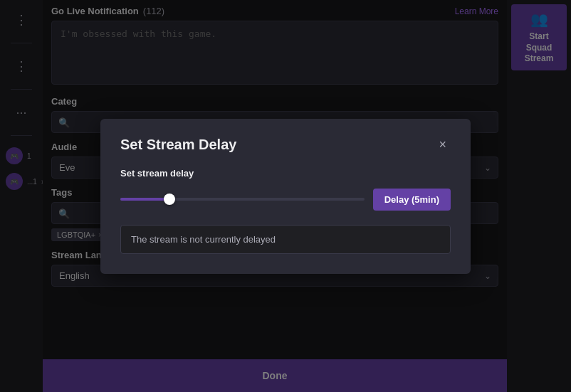 The width and height of the screenshot is (571, 392). What do you see at coordinates (286, 145) in the screenshot?
I see `modal-header: Set Stream Delay ×` at bounding box center [286, 145].